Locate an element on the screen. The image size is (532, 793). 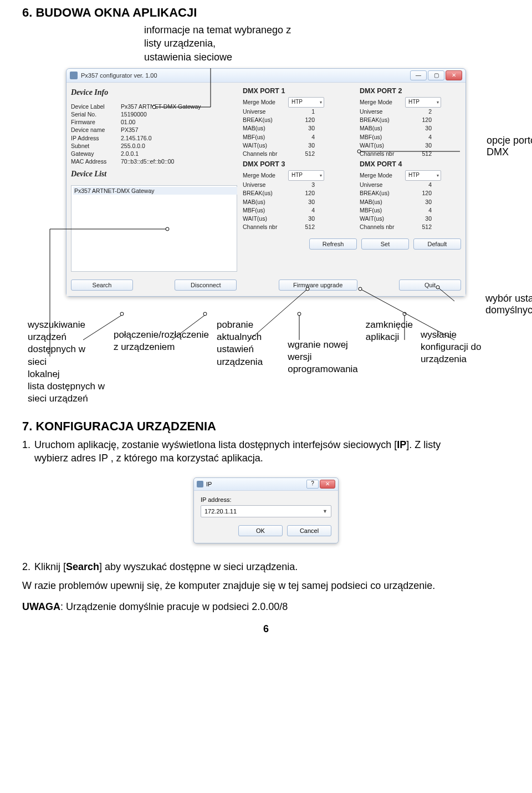
intro-line1: informacje na temat wybranego z is located at coordinates (327, 30).